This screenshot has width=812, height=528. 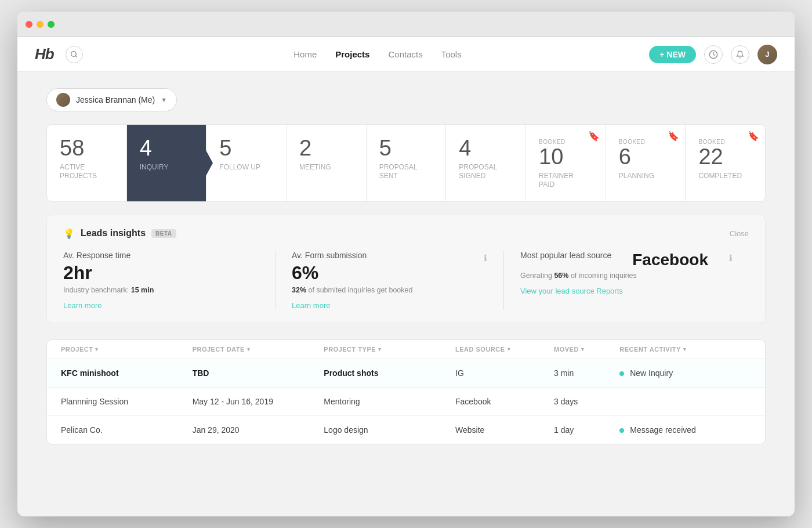 What do you see at coordinates (670, 260) in the screenshot?
I see `ls-value: Facebook` at bounding box center [670, 260].